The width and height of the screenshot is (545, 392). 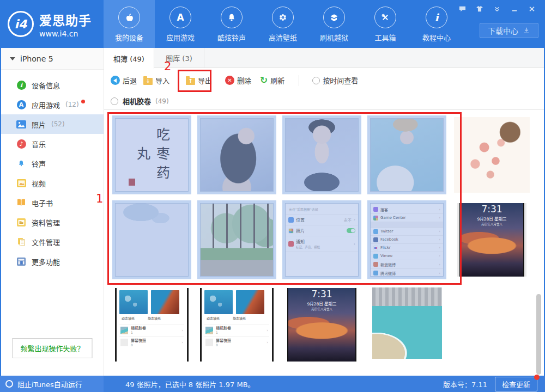 What do you see at coordinates (50, 384) in the screenshot?
I see `itunes-block-label: 阻止iTunes自动运行` at bounding box center [50, 384].